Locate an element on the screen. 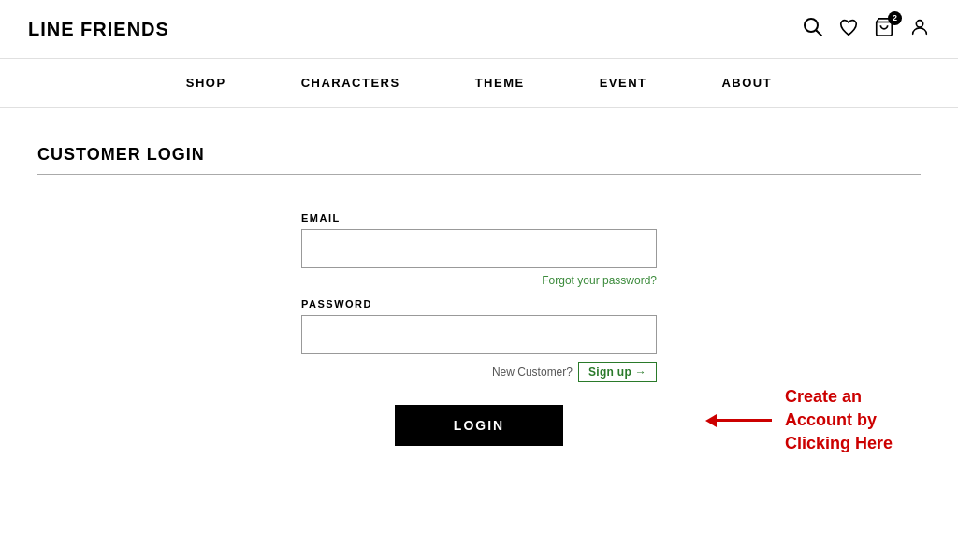 The image size is (958, 560). cart-badge: 2 is located at coordinates (894, 19).